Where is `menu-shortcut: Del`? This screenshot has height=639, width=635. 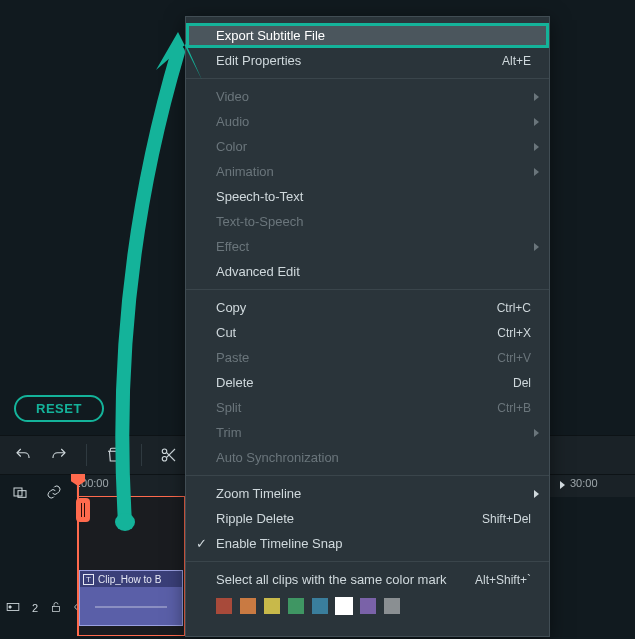
menu-shortcut: Del is located at coordinates (522, 383).